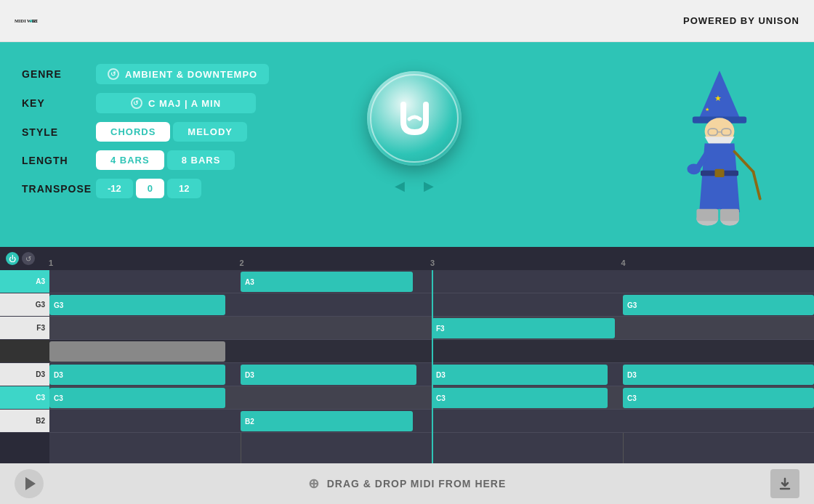  I want to click on length-8bars-button: 8 BARS, so click(201, 160).